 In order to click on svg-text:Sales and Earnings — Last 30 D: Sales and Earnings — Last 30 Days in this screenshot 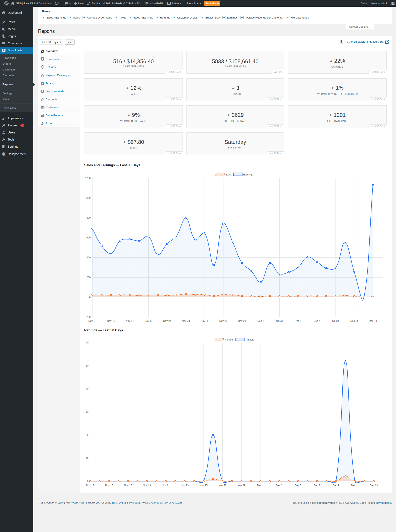, I will do `click(112, 165)`.